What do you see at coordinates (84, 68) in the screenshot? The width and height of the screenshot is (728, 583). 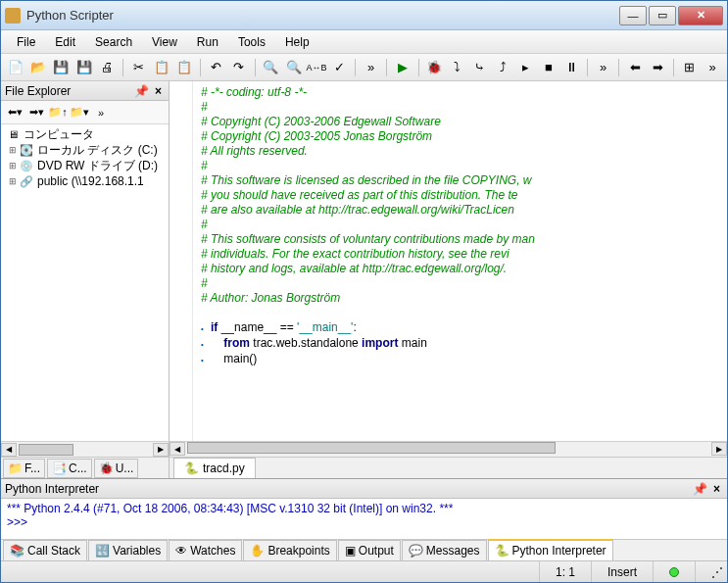 I see `save-all-icon: 💾` at bounding box center [84, 68].